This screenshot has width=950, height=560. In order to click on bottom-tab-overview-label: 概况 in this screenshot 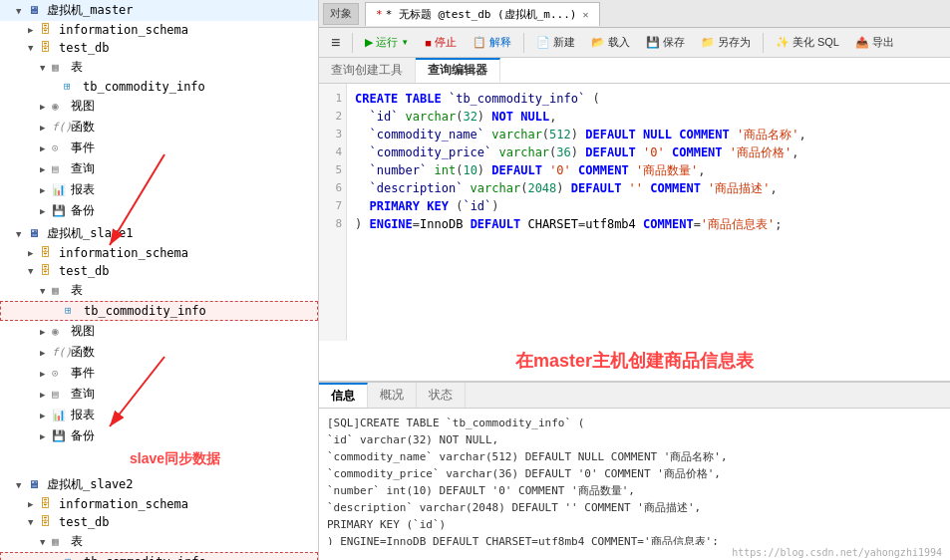, I will do `click(392, 395)`.